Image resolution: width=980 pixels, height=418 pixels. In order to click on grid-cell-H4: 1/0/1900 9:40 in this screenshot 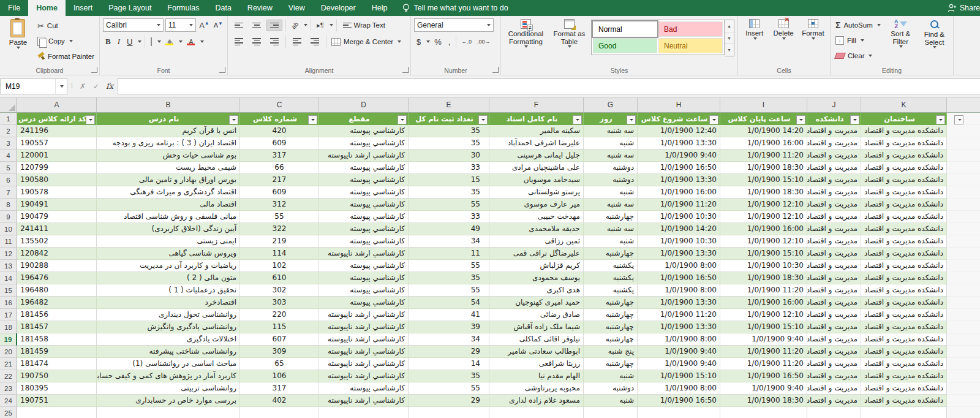, I will do `click(679, 156)`.